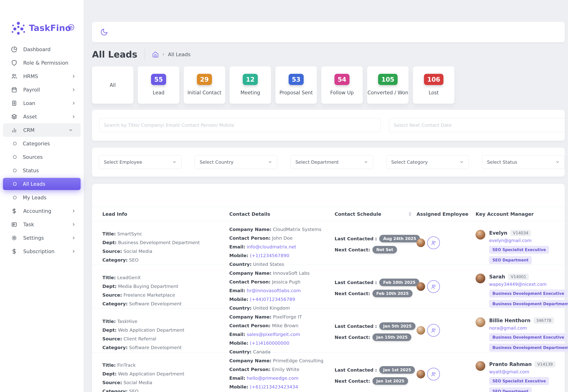 The image size is (568, 392). Describe the element at coordinates (332, 162) in the screenshot. I see `filter-select: Select Department` at that location.